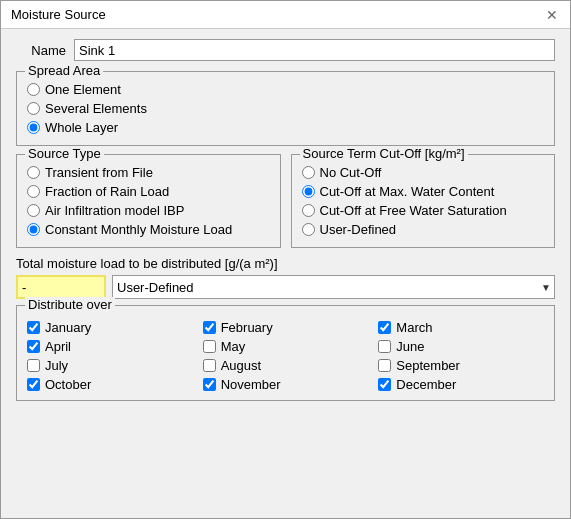 This screenshot has height=519, width=571. What do you see at coordinates (286, 108) in the screenshot?
I see `radio-several-elements: Several Elements` at bounding box center [286, 108].